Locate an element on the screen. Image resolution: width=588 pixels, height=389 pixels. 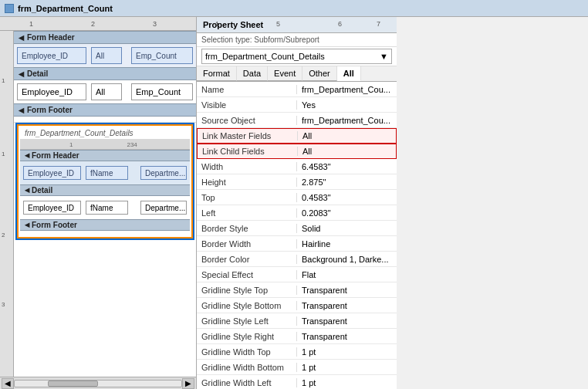
window-icon is located at coordinates (9, 8).